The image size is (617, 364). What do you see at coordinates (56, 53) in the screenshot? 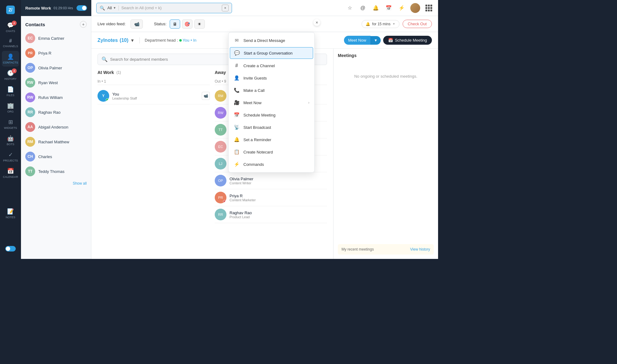
I see `contact-priya: PR Priya R` at bounding box center [56, 53].